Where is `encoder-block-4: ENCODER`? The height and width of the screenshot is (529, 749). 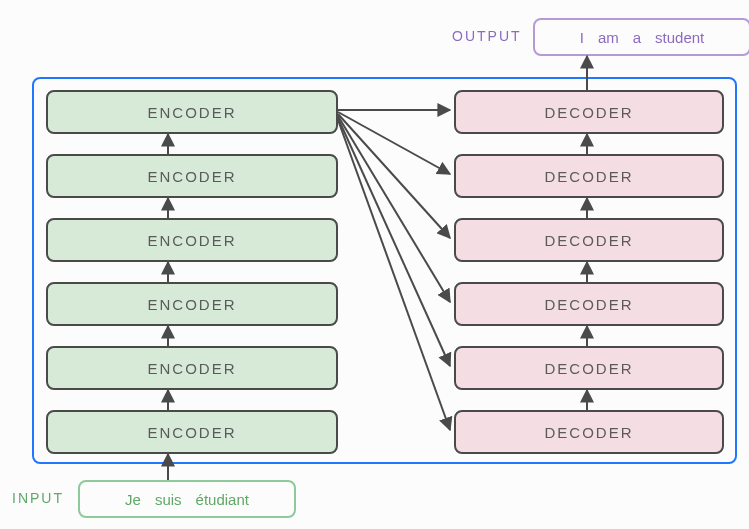 encoder-block-4: ENCODER is located at coordinates (192, 240).